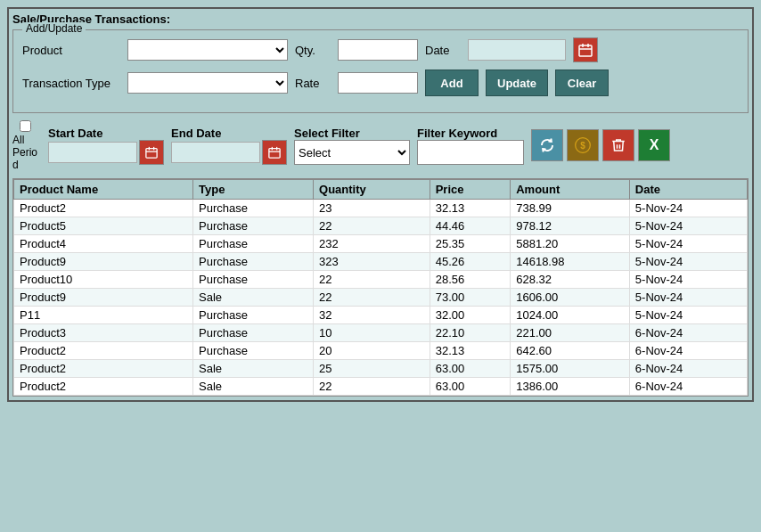 This screenshot has width=761, height=532. Describe the element at coordinates (381, 369) in the screenshot. I see `table-row: Product2Sale2563.001575.006-Nov-24` at that location.